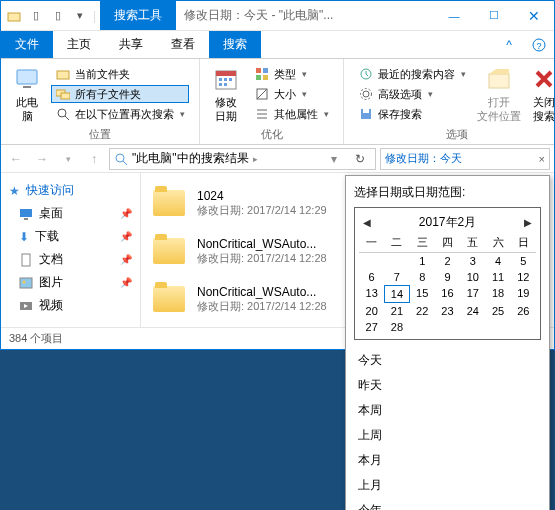 The height and width of the screenshot is (510, 555). I want to click on sidebar-quick-access: ★ 快速访问, so click(70, 190).